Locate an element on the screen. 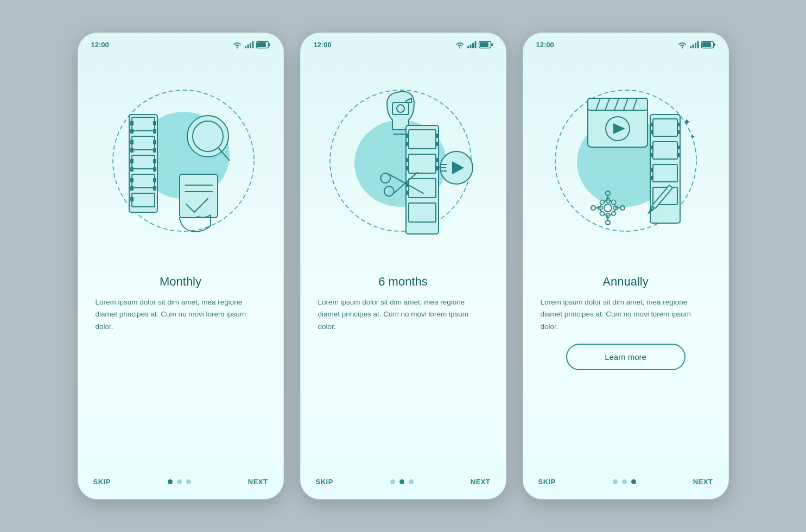 The image size is (806, 532). status-bar-1: 12:00 is located at coordinates (181, 42).